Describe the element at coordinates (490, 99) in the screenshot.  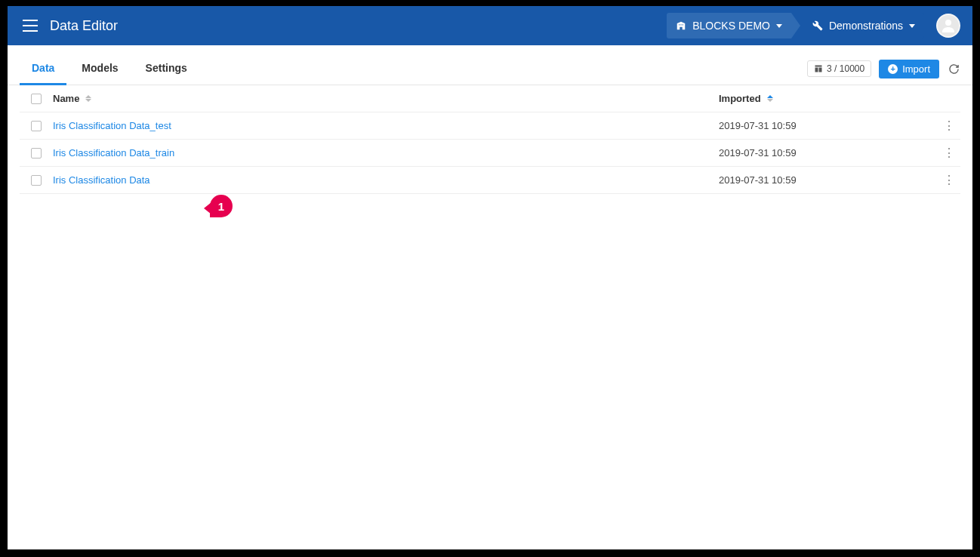
I see `table-header-row: Name Imported` at that location.